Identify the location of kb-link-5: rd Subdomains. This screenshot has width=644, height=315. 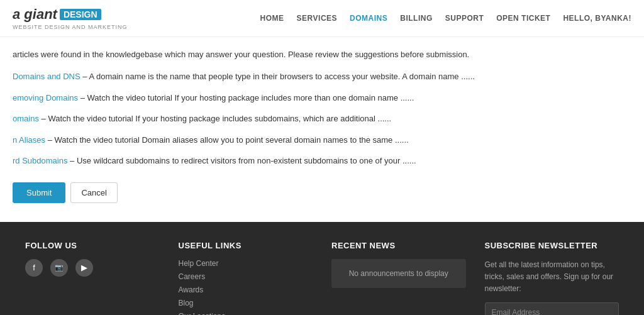
(40, 161).